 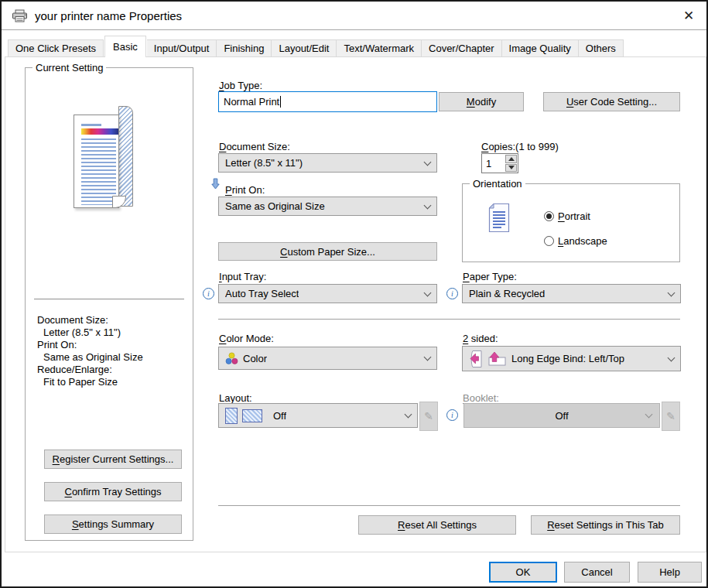 What do you see at coordinates (498, 184) in the screenshot?
I see `orientation-title: Orientation` at bounding box center [498, 184].